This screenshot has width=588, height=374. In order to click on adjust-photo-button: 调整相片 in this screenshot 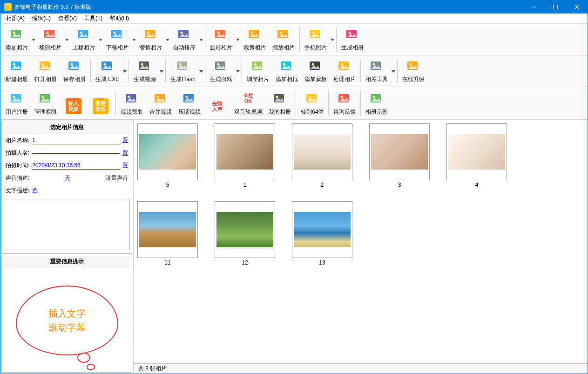, I will do `click(258, 71)`.